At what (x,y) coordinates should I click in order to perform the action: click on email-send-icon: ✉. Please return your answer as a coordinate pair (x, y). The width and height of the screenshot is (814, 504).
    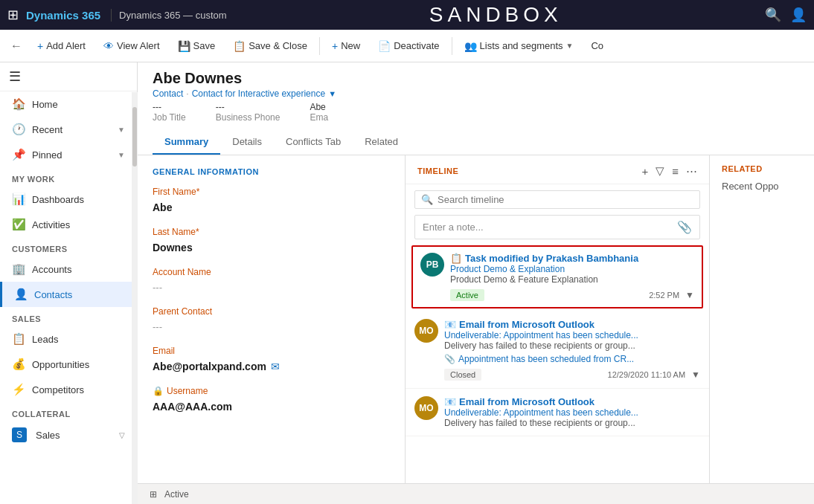
    Looking at the image, I should click on (275, 366).